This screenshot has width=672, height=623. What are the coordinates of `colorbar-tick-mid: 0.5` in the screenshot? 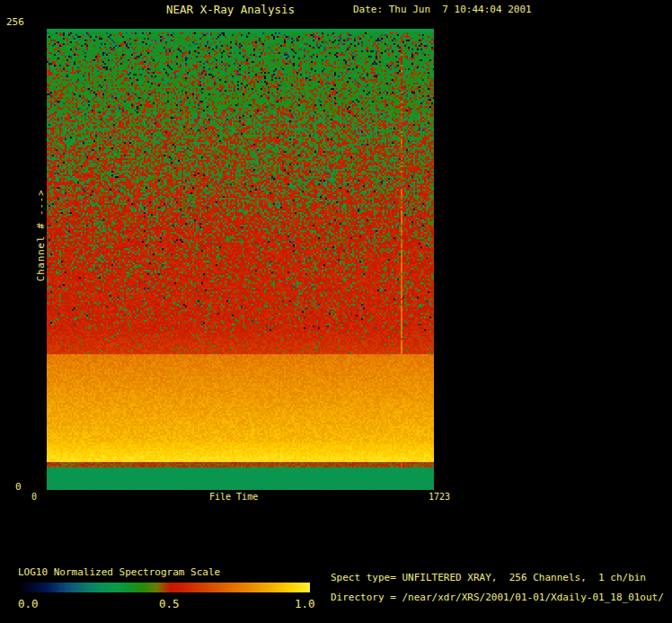 It's located at (169, 604).